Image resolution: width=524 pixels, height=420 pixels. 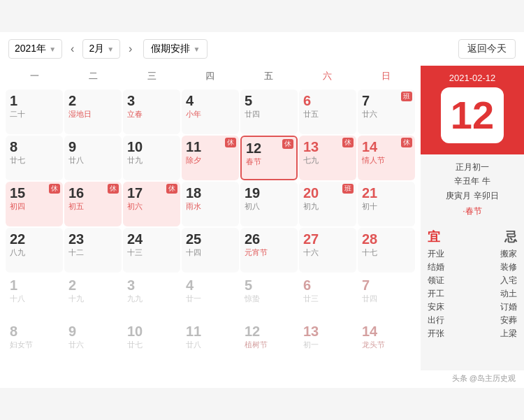 I want to click on cal-cell: 5廿四, so click(x=269, y=112).